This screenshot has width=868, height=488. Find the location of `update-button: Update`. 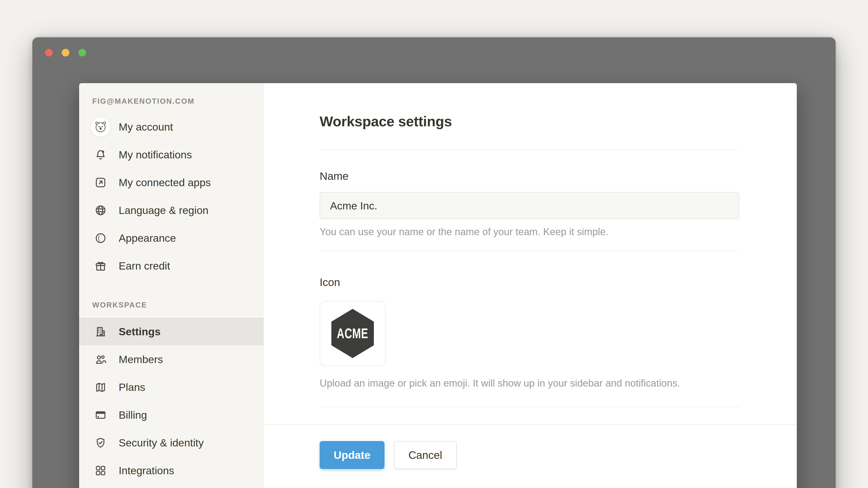

update-button: Update is located at coordinates (352, 455).